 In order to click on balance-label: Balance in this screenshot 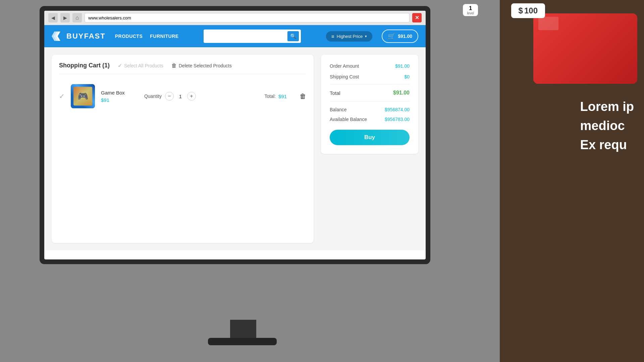, I will do `click(338, 110)`.